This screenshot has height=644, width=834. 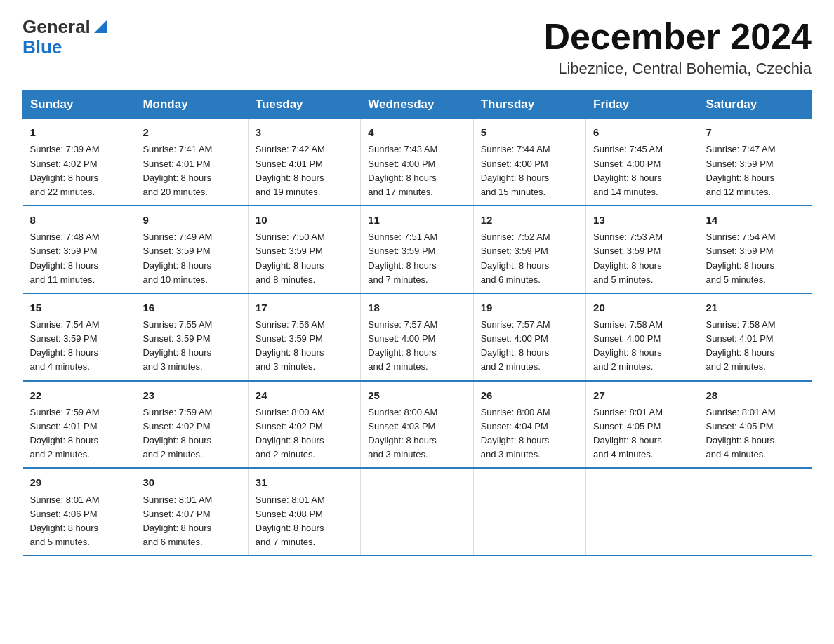 I want to click on day-of-week-header: Sunday, so click(x=79, y=105).